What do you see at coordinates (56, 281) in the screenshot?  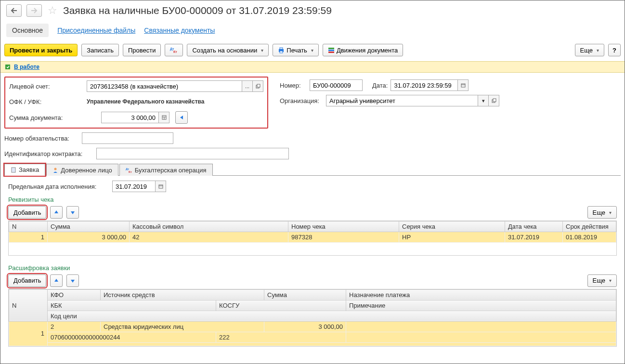 I see `detail-move-up-button` at bounding box center [56, 281].